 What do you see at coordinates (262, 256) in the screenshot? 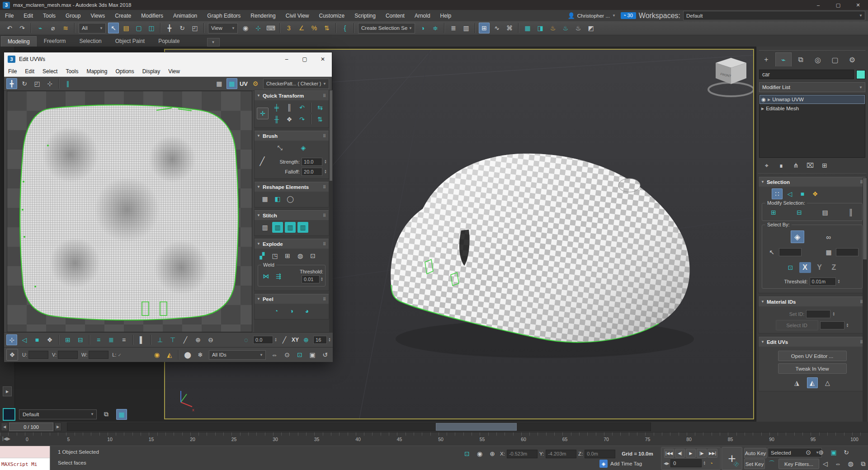
I see `break-icon: ▞` at bounding box center [262, 256].